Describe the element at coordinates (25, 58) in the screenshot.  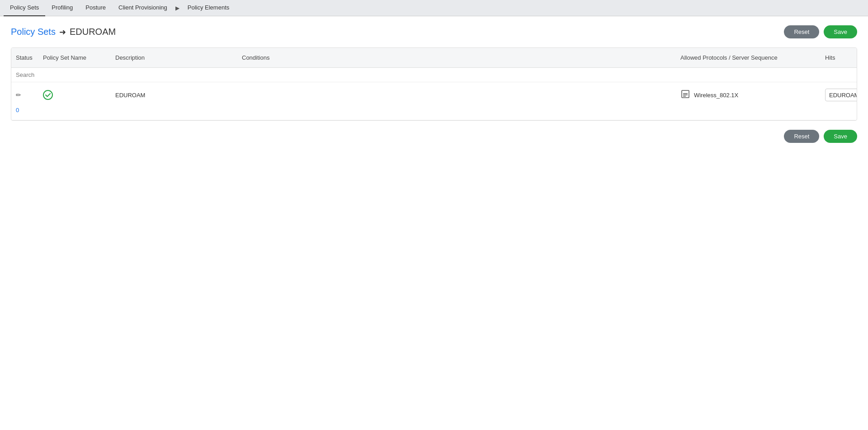
I see `col-status: Status` at that location.